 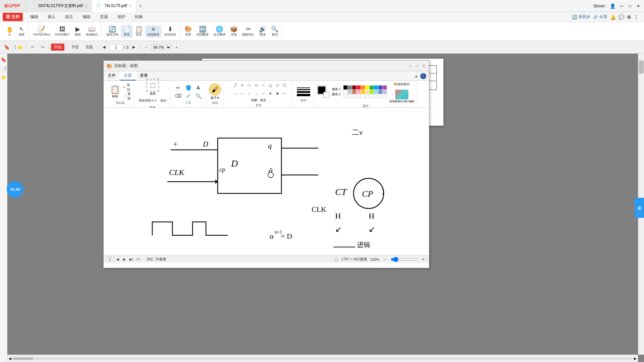 I want to click on color-cream, so click(x=367, y=92).